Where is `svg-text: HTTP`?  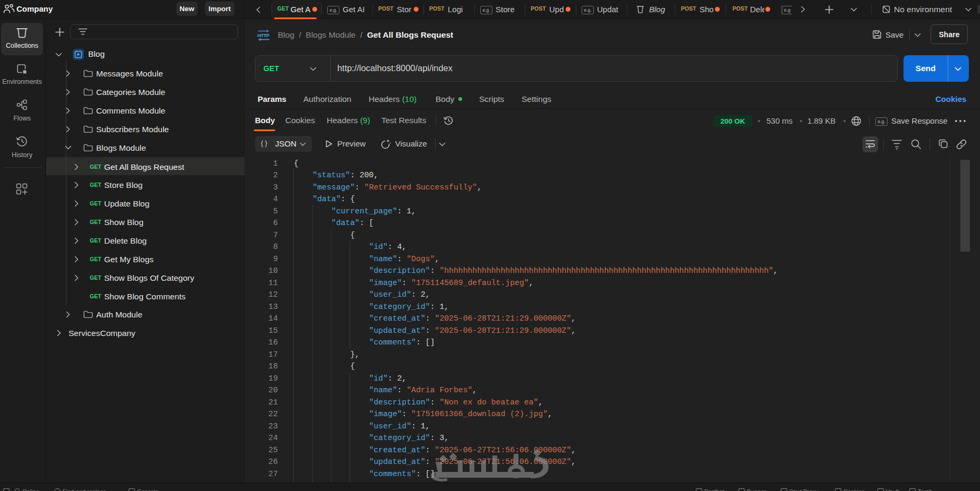 svg-text: HTTP is located at coordinates (263, 35).